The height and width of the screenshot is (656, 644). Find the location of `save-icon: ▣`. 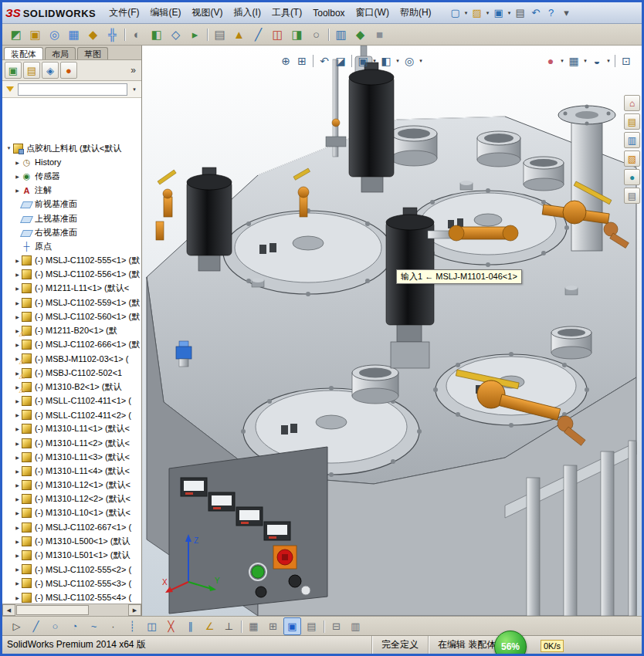

save-icon: ▣ is located at coordinates (499, 13).